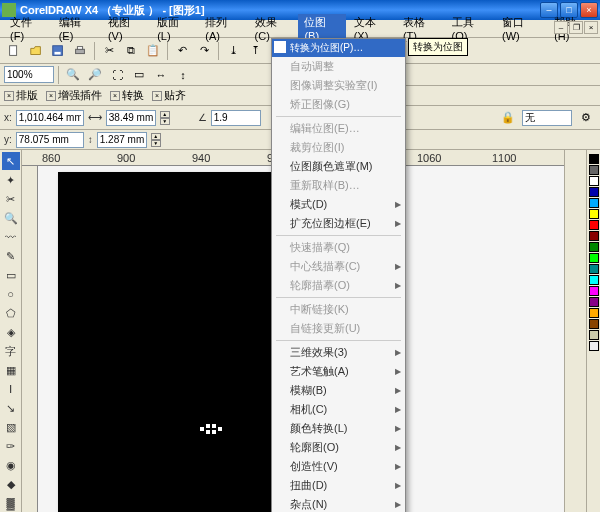 This screenshot has height=512, width=600. What do you see at coordinates (521, 28) in the screenshot?
I see `menu-10: 窗口(W)` at bounding box center [521, 28].